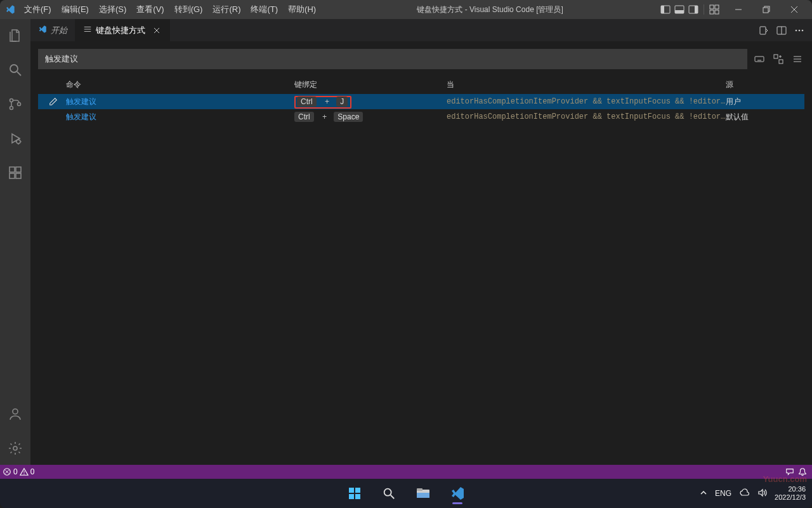 The image size is (812, 508). Describe the element at coordinates (744, 494) in the screenshot. I see `tray-onedrive-icon` at that location.